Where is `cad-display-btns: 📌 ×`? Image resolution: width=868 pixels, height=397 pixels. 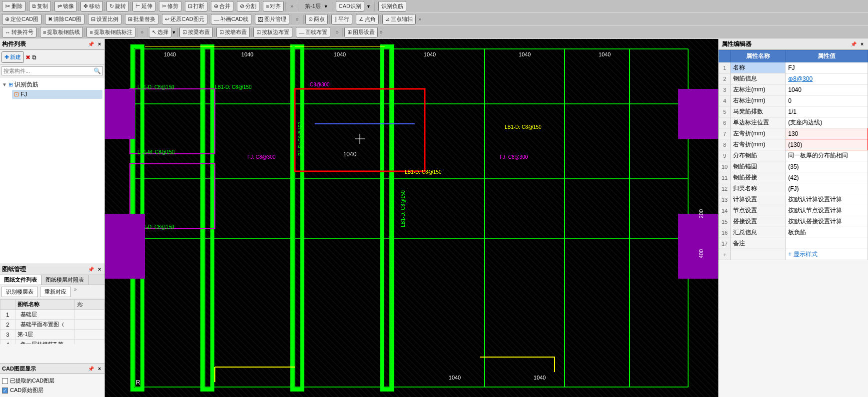 cad-display-btns: 📌 × is located at coordinates (94, 369).